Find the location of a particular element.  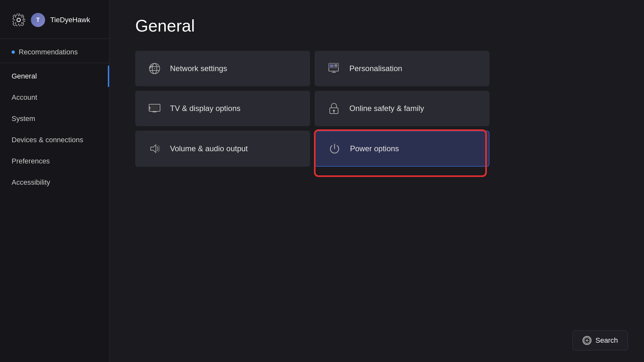

card-personalisation: Personalisation is located at coordinates (402, 69).